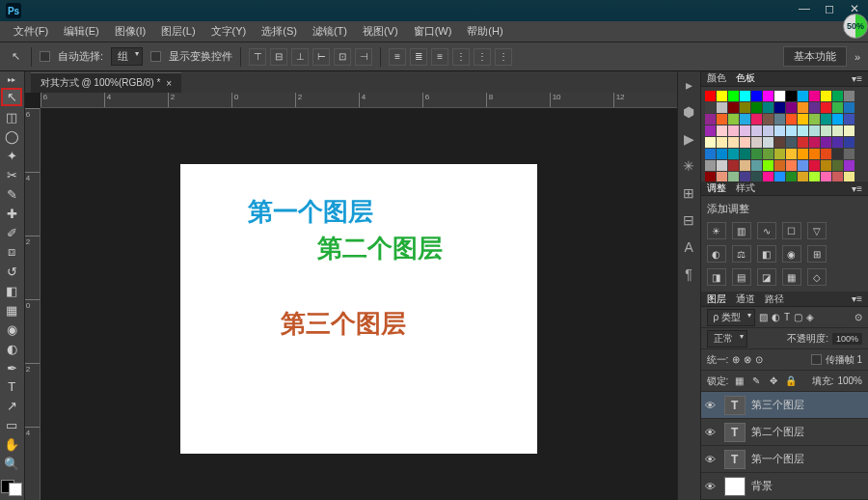 The width and height of the screenshot is (868, 500). What do you see at coordinates (689, 85) in the screenshot?
I see `history-panel-icon: ▸` at bounding box center [689, 85].